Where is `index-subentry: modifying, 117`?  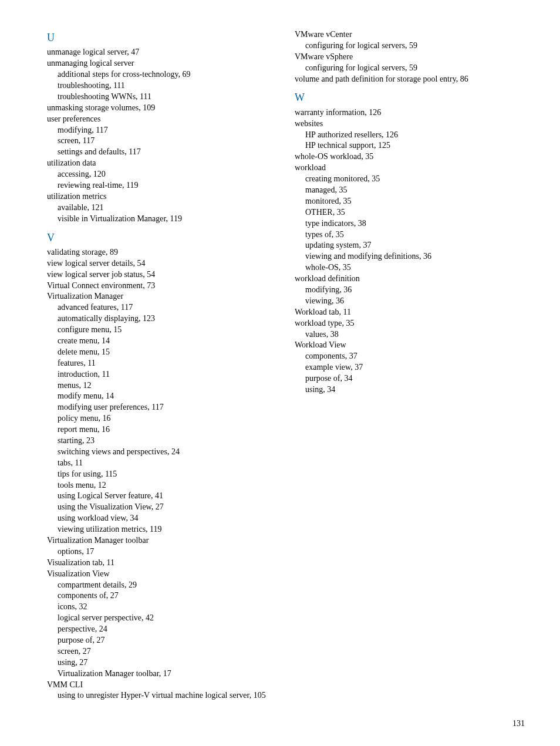
index-subentry: modifying, 117 is located at coordinates (162, 130).